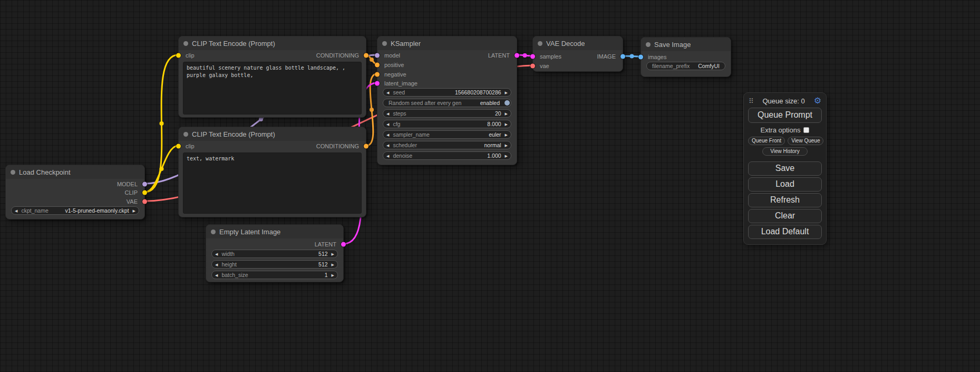 The width and height of the screenshot is (980, 372). What do you see at coordinates (806, 141) in the screenshot?
I see `view-queue-button: View Queue` at bounding box center [806, 141].